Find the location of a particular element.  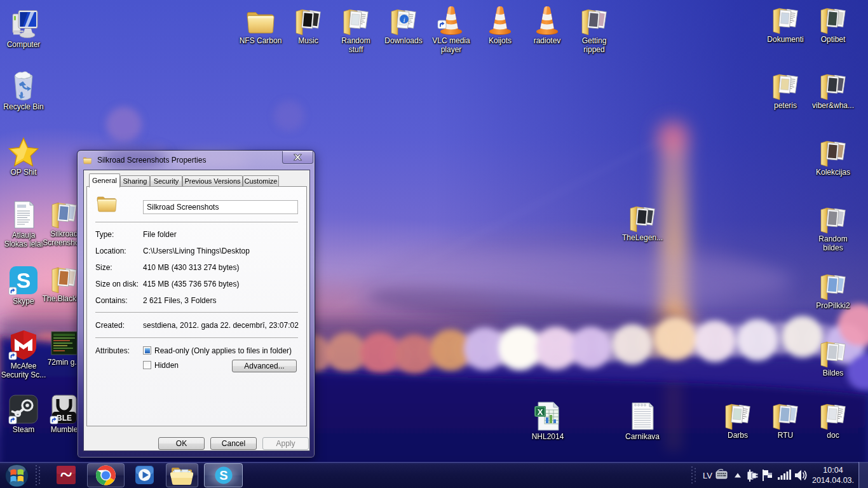

svg-text: LV is located at coordinates (708, 475).